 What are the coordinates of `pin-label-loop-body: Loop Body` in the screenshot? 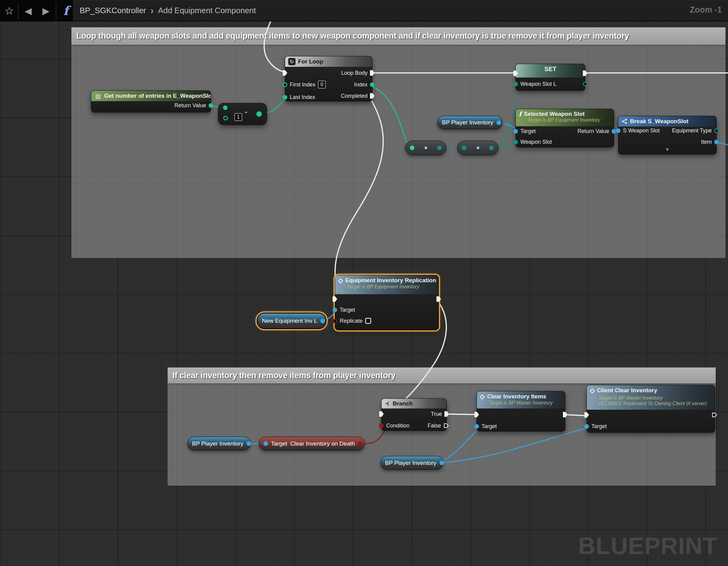 It's located at (355, 73).